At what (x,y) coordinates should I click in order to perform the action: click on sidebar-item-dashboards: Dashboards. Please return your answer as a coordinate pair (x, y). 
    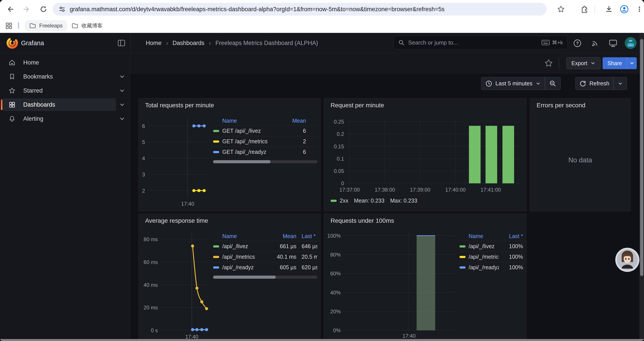
    Looking at the image, I should click on (59, 105).